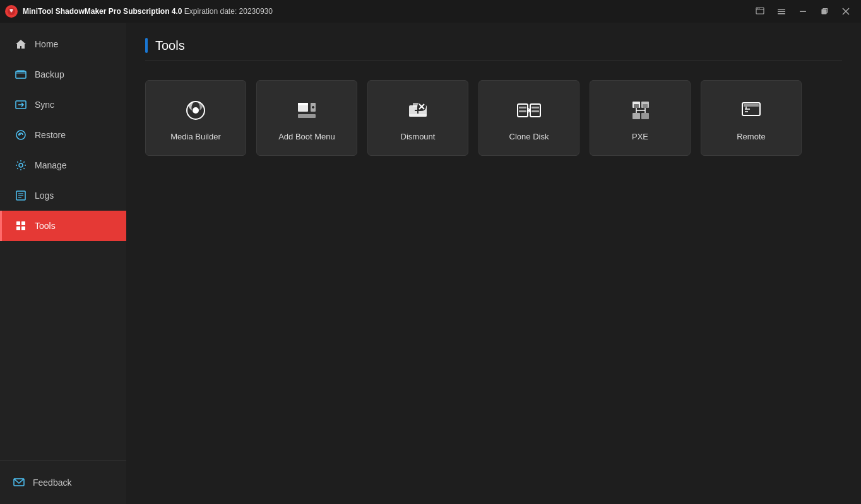 The width and height of the screenshot is (861, 504). Describe the element at coordinates (148, 11) in the screenshot. I see `titlebar-title: MiniTool ShadowMaker Pro Subscription 4.…` at that location.